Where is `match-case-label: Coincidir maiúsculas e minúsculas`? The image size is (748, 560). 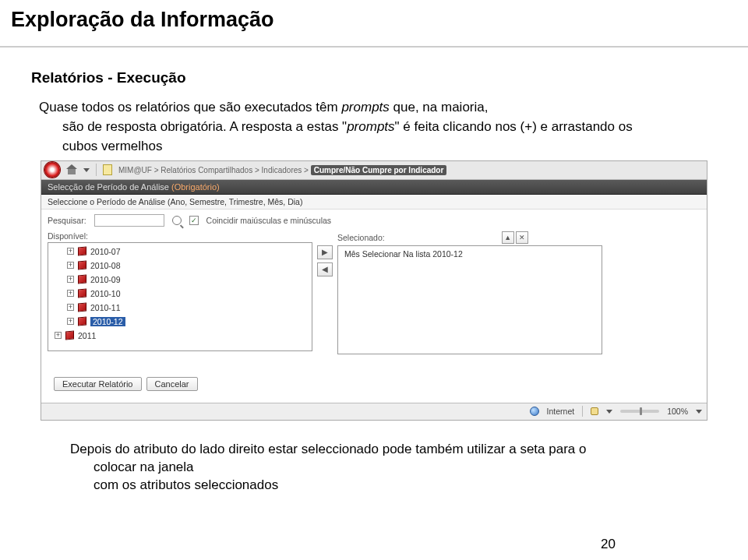
match-case-label: Coincidir maiúsculas e minúsculas is located at coordinates (269, 220).